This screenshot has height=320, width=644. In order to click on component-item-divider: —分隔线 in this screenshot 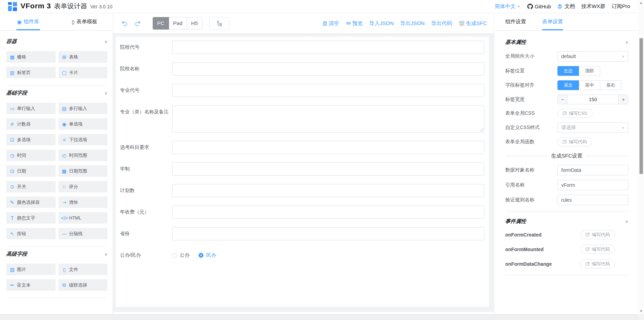, I will do `click(83, 234)`.